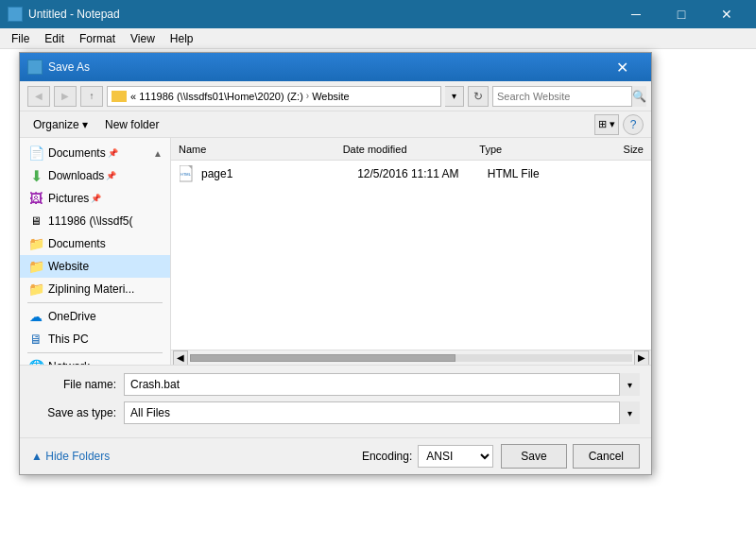  What do you see at coordinates (36, 221) in the screenshot?
I see `network-drive-icon: 🖥` at bounding box center [36, 221].